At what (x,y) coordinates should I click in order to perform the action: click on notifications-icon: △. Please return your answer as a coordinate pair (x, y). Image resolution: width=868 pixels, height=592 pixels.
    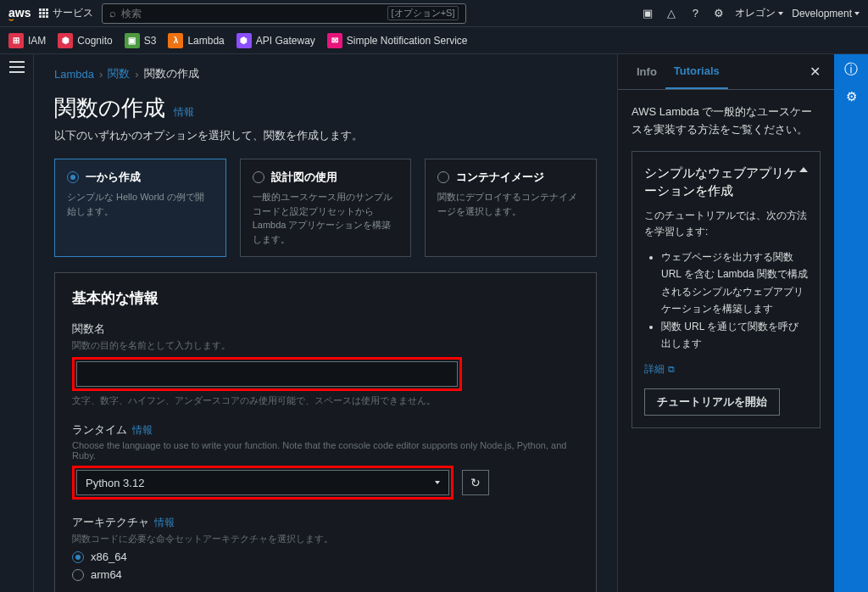
    Looking at the image, I should click on (671, 14).